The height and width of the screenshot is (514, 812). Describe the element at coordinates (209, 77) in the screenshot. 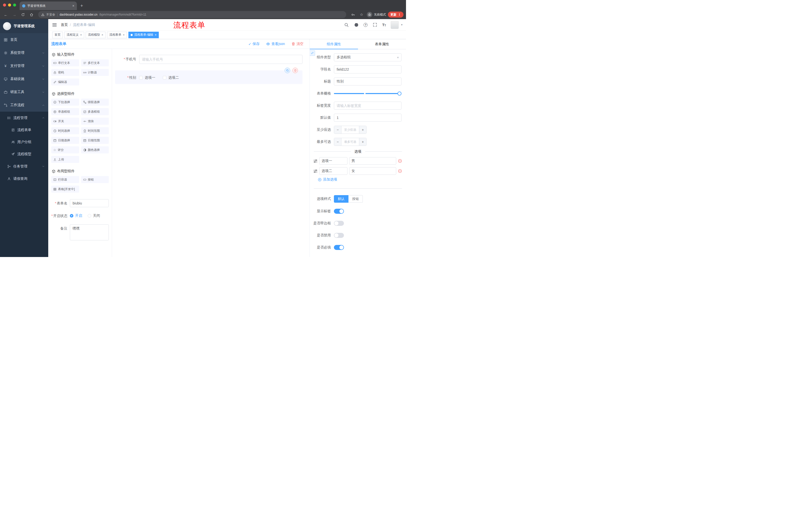

I see `canvas-field-gender-selected: *性别 选项一 选项二` at that location.